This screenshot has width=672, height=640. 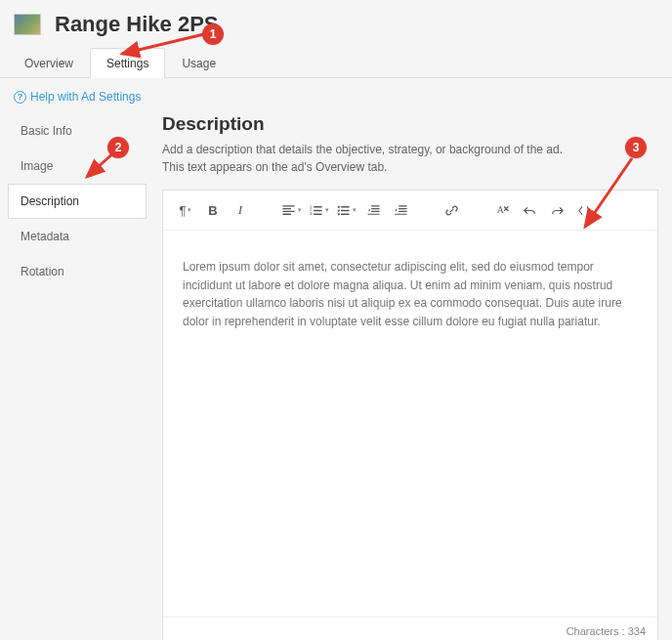 What do you see at coordinates (336, 63) in the screenshot?
I see `main-tabs: Overview Settings Usage` at bounding box center [336, 63].